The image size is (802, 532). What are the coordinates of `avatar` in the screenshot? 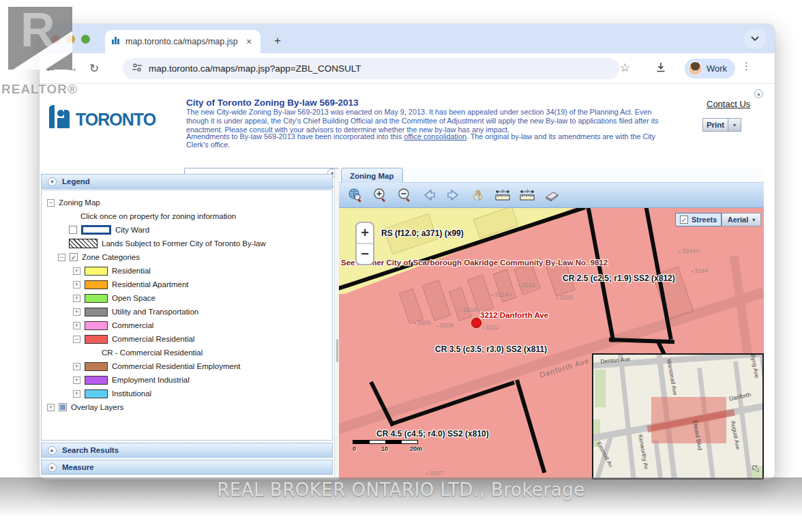 It's located at (696, 68).